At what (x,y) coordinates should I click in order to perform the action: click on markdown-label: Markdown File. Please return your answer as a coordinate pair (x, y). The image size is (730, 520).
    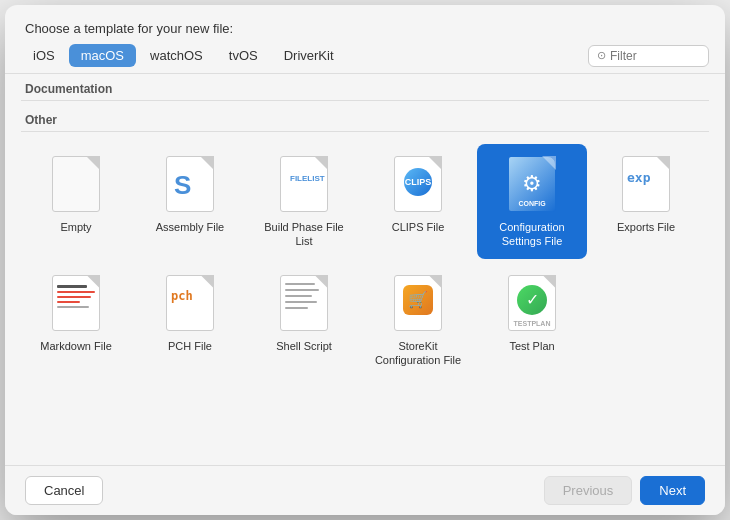
    Looking at the image, I should click on (76, 346).